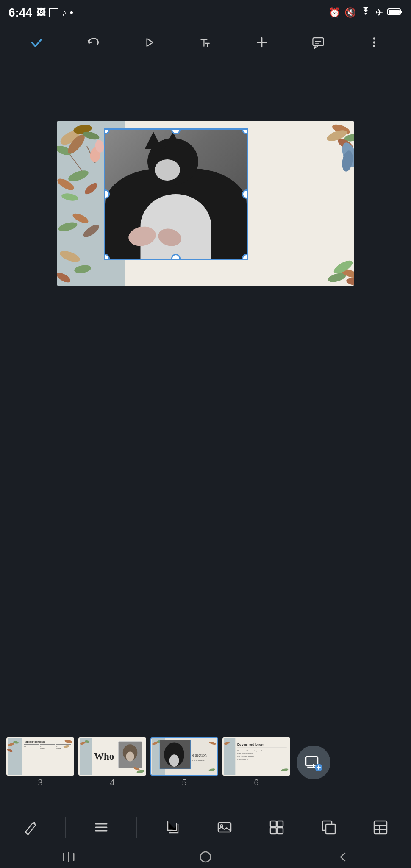 The height and width of the screenshot is (868, 411). What do you see at coordinates (206, 827) in the screenshot?
I see `bottom-toolbar` at bounding box center [206, 827].